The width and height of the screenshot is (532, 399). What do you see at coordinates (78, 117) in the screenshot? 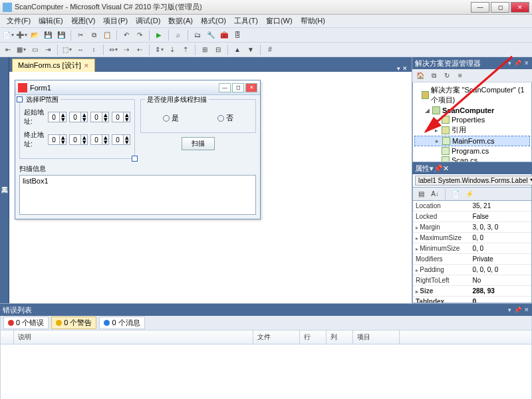
I see `start-ip-2: ▴▾` at bounding box center [78, 117].